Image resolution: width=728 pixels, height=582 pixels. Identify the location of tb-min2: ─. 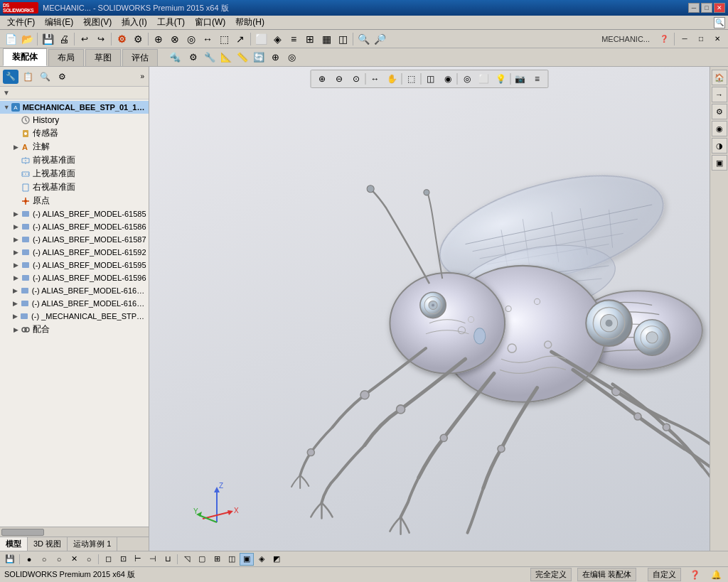
(685, 39).